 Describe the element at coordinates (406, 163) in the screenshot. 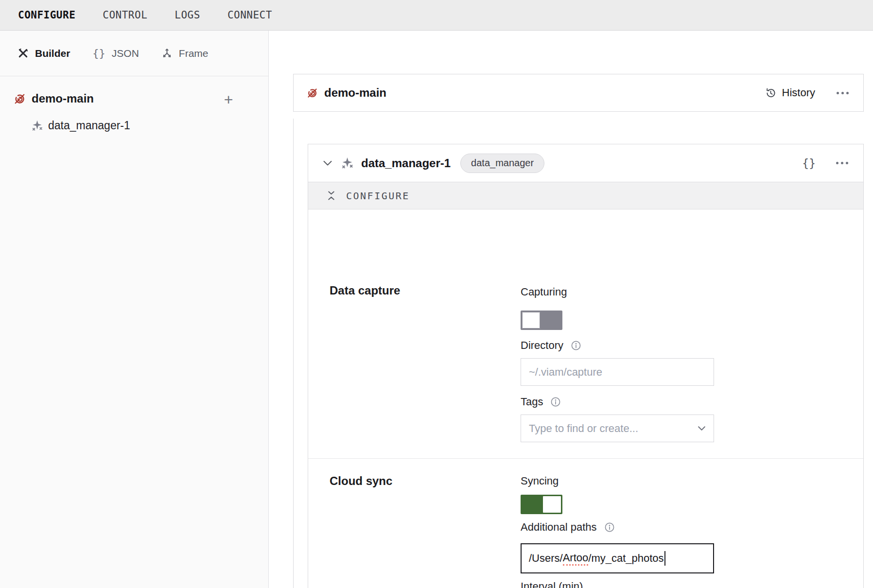

I see `component-name: data_manager-1` at that location.